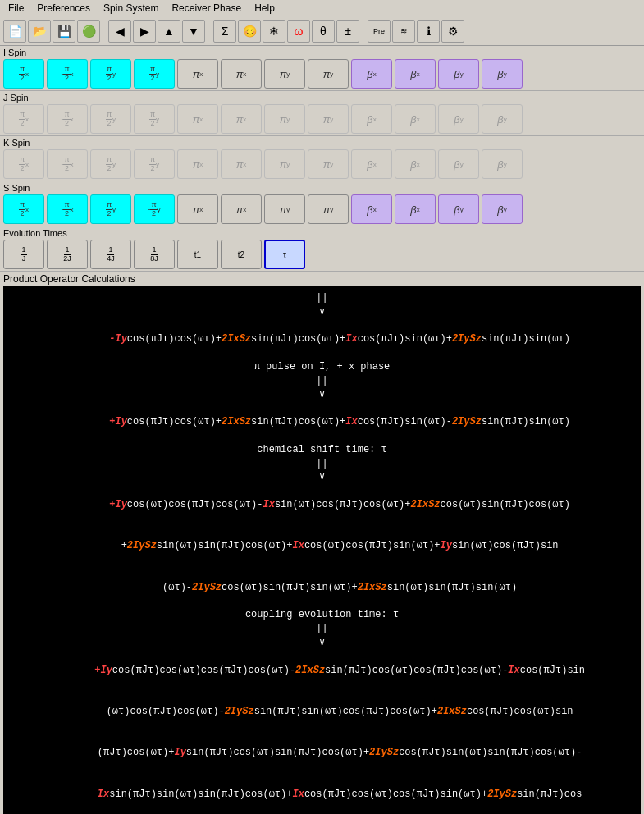 The width and height of the screenshot is (644, 814). I want to click on calc-line-4: ||, so click(322, 381).